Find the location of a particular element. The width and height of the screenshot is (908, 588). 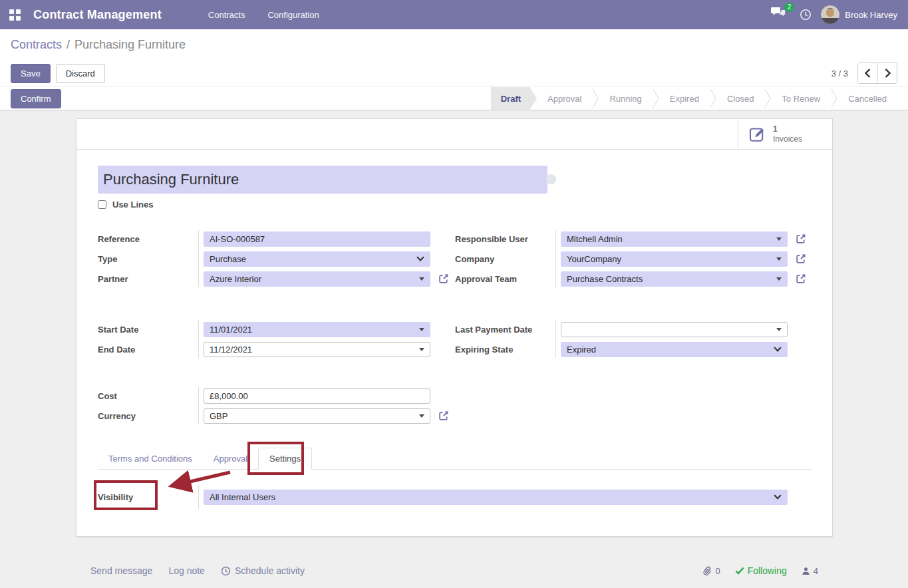

approval-team-label: Approval Team is located at coordinates (508, 279).